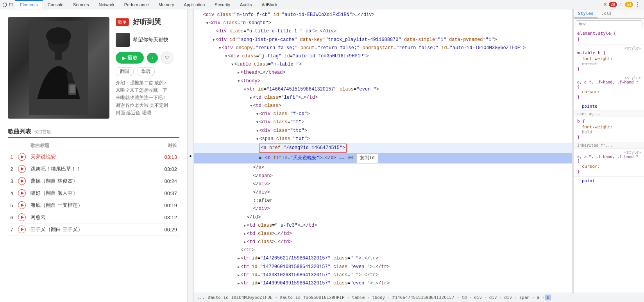 This screenshot has width=644, height=302. What do you see at coordinates (609, 48) in the screenshot?
I see `m-table-b-source: <style>` at bounding box center [609, 48].